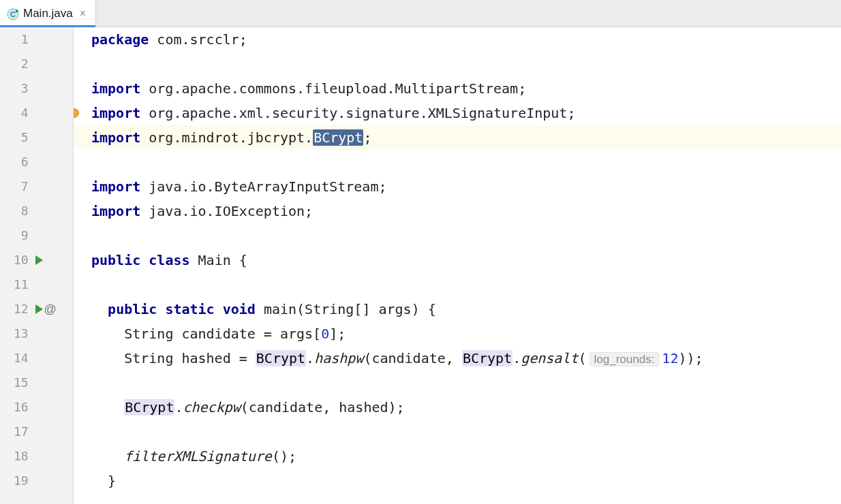  I want to click on tab-title: Main.java, so click(48, 14).